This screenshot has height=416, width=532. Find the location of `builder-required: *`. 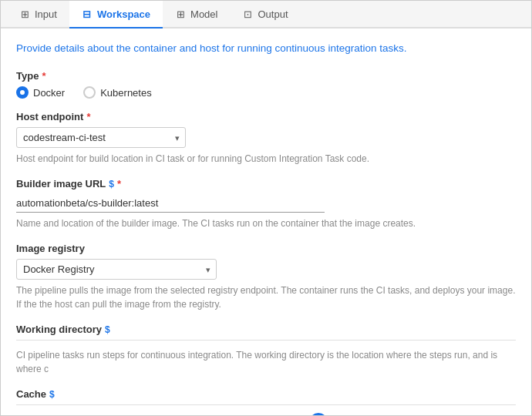

builder-required: * is located at coordinates (119, 183).